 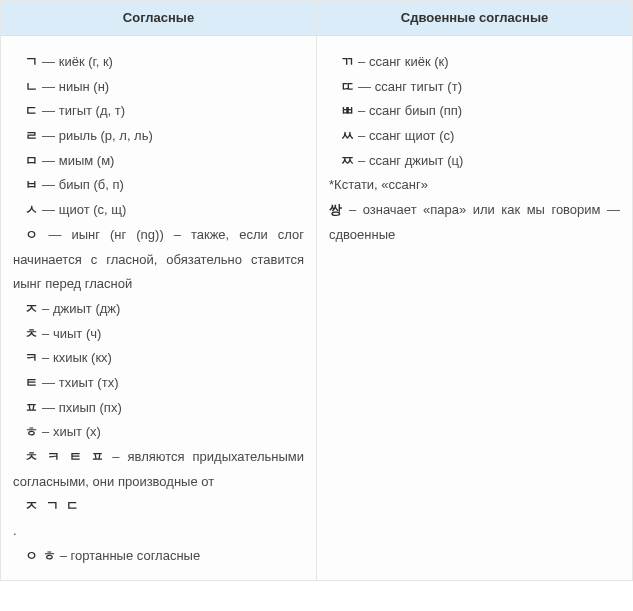 What do you see at coordinates (80, 408) in the screenshot?
I see `glyph-desc: — пхиып (пх)` at bounding box center [80, 408].